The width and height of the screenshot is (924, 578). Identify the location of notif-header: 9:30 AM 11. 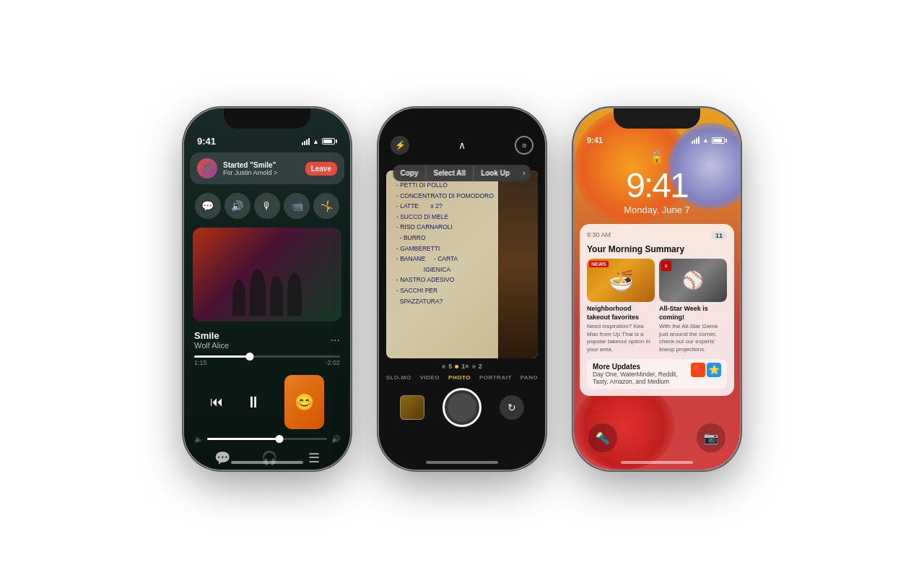
(657, 236).